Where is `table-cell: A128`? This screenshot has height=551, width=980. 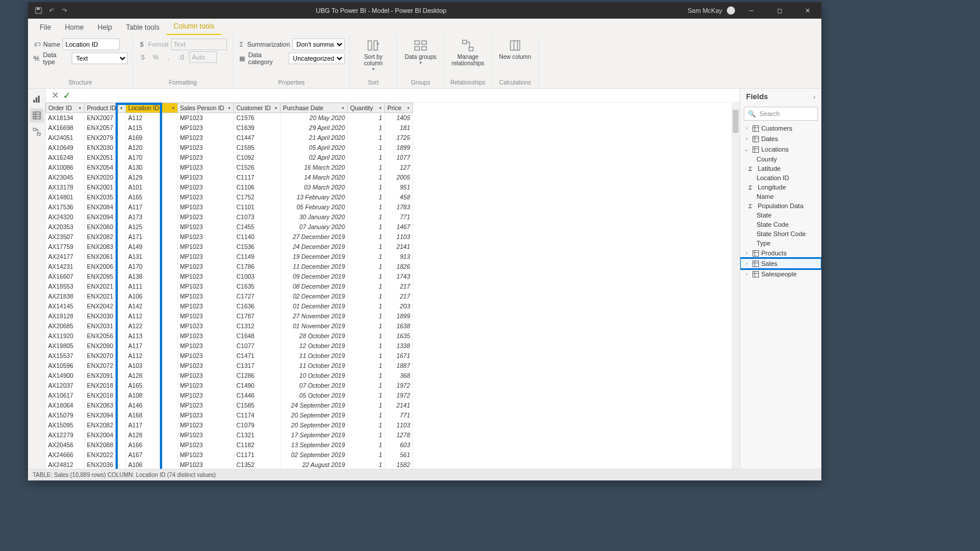 table-cell: A128 is located at coordinates (152, 375).